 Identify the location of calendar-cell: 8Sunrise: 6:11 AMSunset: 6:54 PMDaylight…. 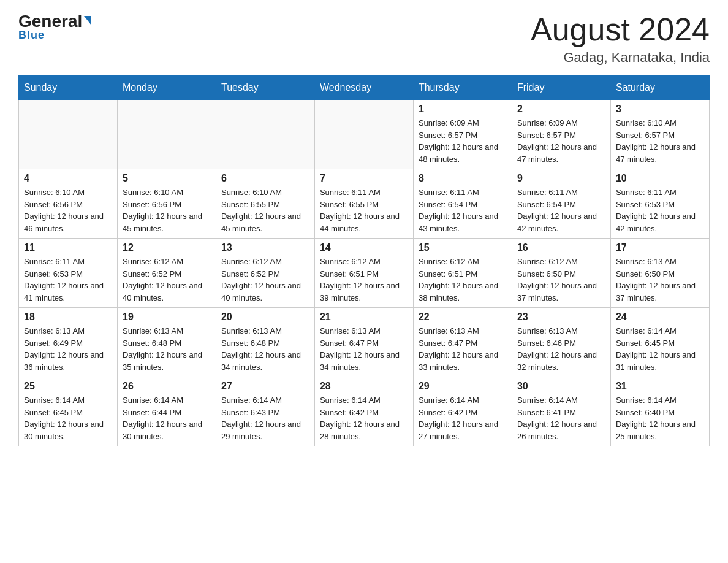
(462, 204).